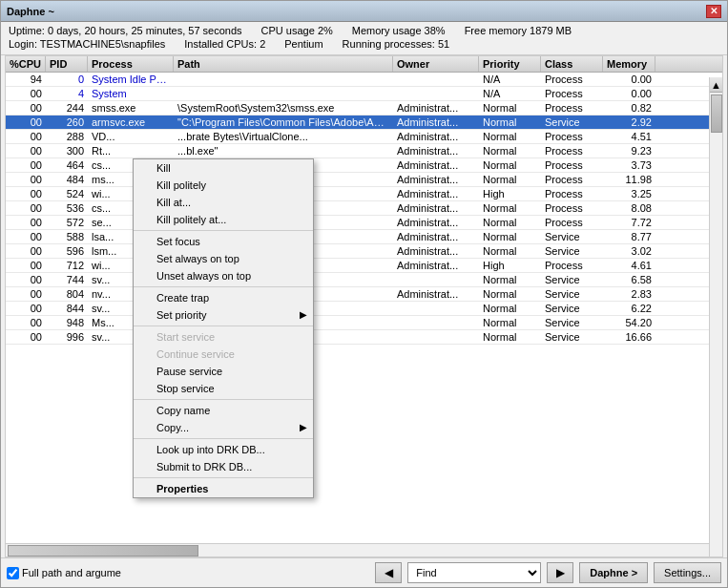 This screenshot has width=728, height=588. I want to click on cell-memory: 0.82, so click(630, 108).